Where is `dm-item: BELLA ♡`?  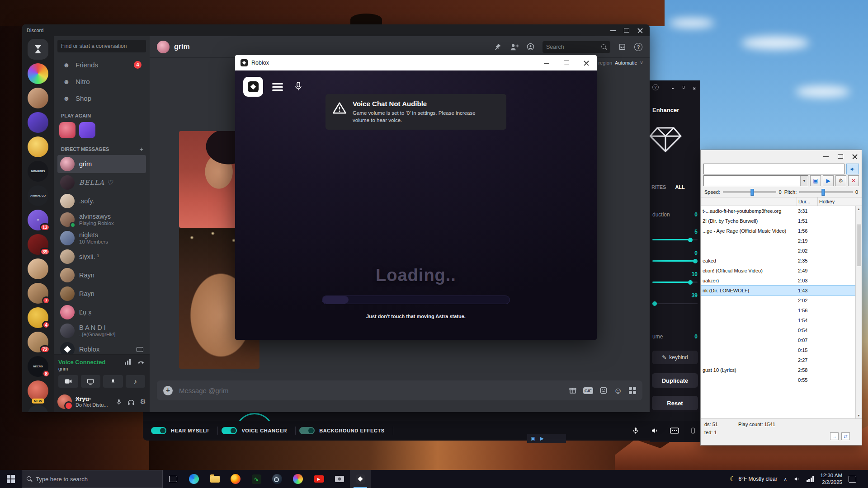
dm-item: BELLA ♡ is located at coordinates (102, 183).